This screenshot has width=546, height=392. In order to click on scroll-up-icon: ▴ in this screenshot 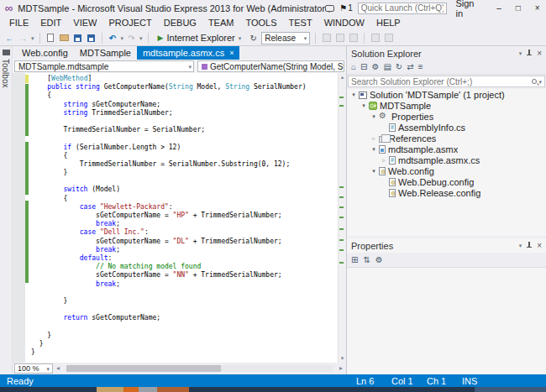, I will do `click(343, 77)`.